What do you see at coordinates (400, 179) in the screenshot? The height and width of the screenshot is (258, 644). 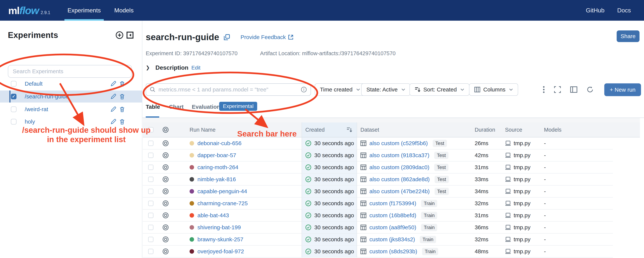 I see `dataset-link: also custom (862ade8d)` at bounding box center [400, 179].